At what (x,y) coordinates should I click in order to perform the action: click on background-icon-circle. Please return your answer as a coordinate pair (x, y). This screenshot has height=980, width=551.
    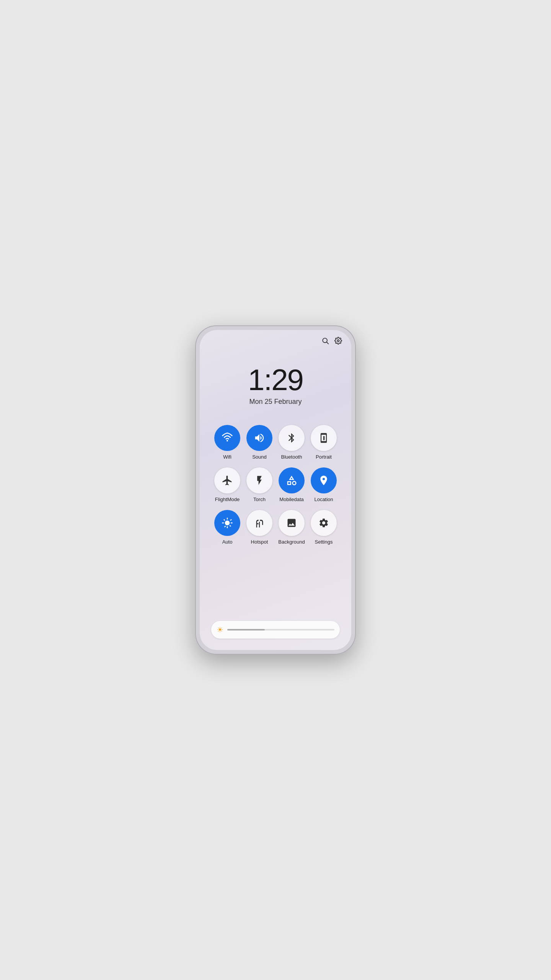
    Looking at the image, I should click on (292, 523).